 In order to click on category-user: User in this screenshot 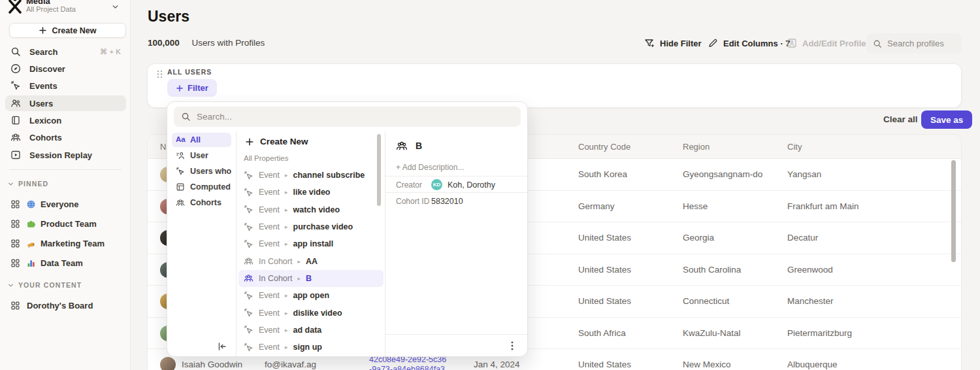, I will do `click(201, 156)`.